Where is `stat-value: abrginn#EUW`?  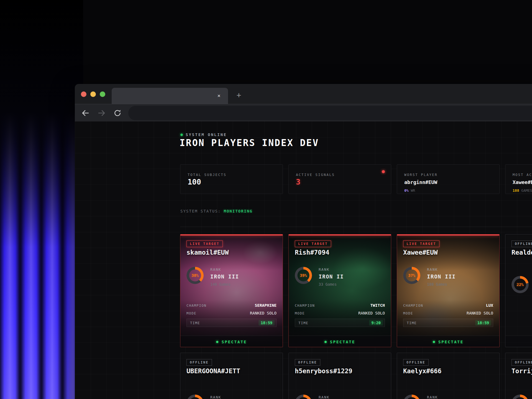
stat-value: abrginn#EUW is located at coordinates (421, 182).